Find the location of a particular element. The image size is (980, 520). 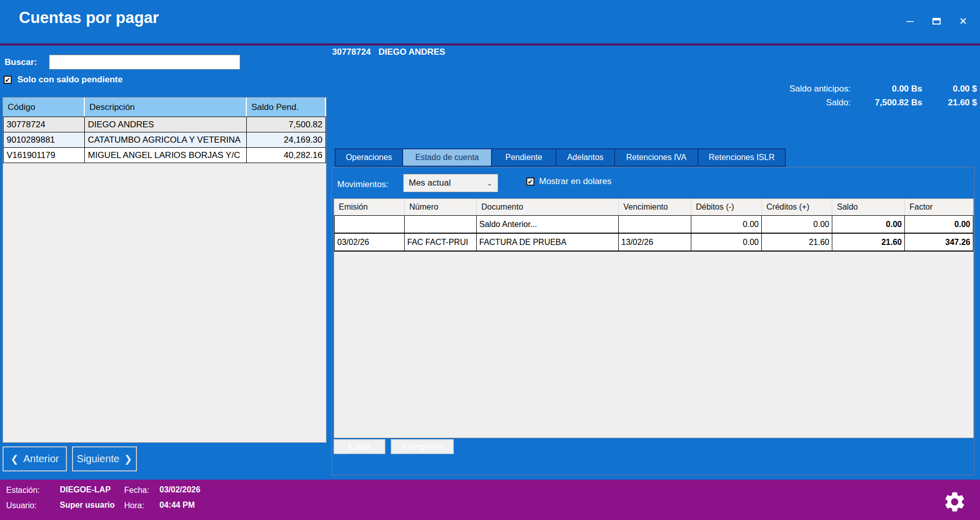

column-header-factor: Factor is located at coordinates (939, 207).